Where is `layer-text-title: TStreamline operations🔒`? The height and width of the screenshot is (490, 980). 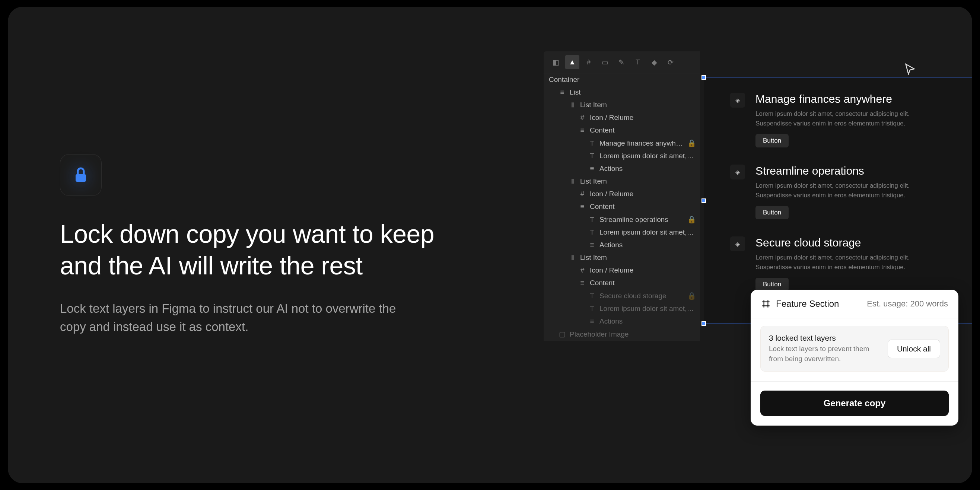 layer-text-title: TStreamline operations🔒 is located at coordinates (622, 220).